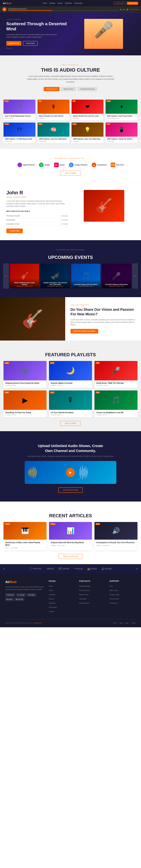 This screenshot has height=868, width=141. I want to click on article-info: Analysis About the Most Exciting MusicAn…, so click(71, 544).